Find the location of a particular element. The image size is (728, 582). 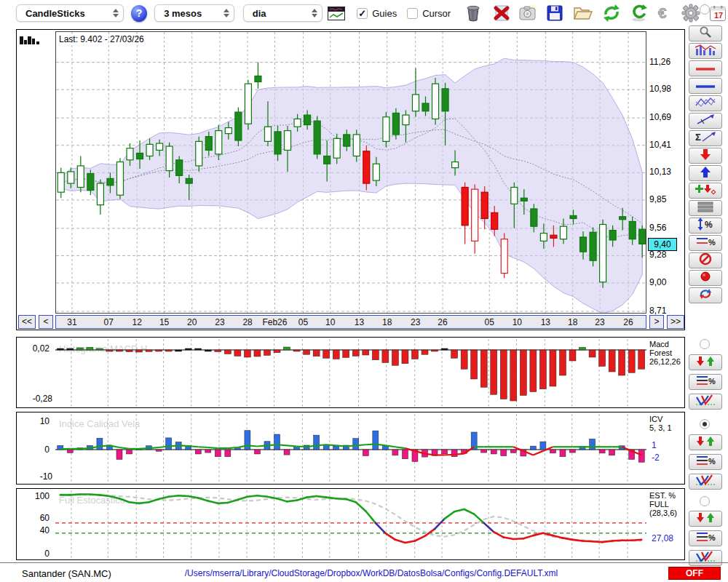

macd-panel-radio is located at coordinates (705, 344).